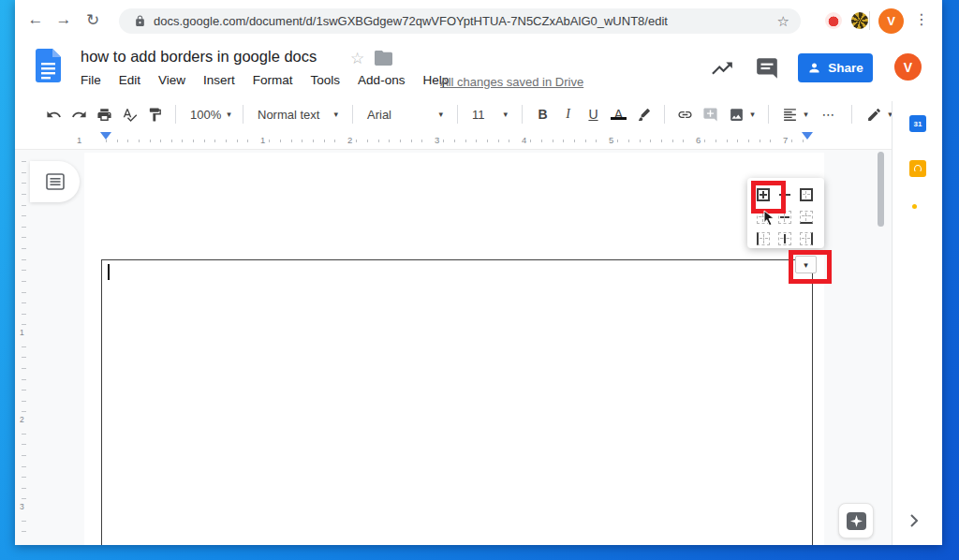 This screenshot has height=560, width=959. Describe the element at coordinates (914, 521) in the screenshot. I see `show-side-panel-icon` at that location.